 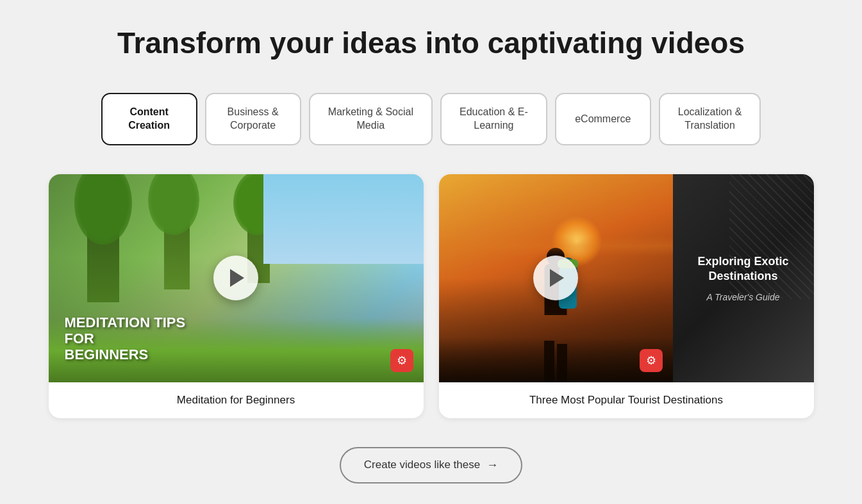 I want to click on dark-slide-subtitle: A Traveler's Guide, so click(x=743, y=297).